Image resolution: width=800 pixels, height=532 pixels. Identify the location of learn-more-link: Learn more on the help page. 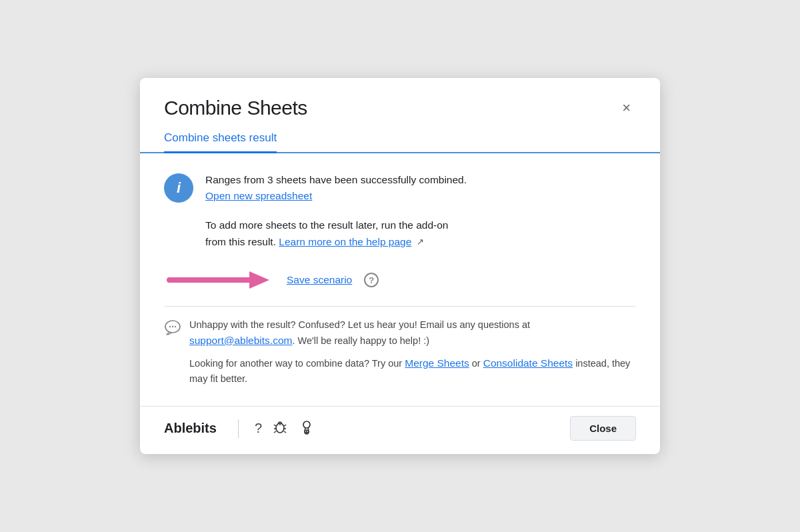
(345, 241).